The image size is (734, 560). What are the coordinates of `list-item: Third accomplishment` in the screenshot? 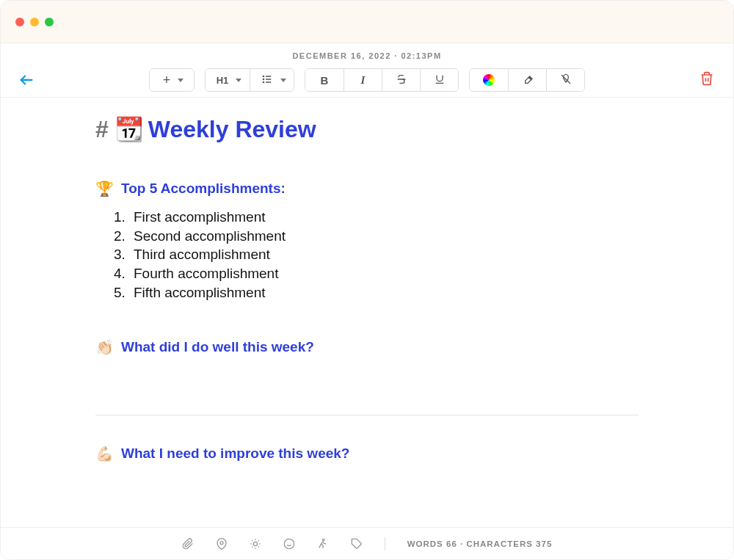 It's located at (384, 255).